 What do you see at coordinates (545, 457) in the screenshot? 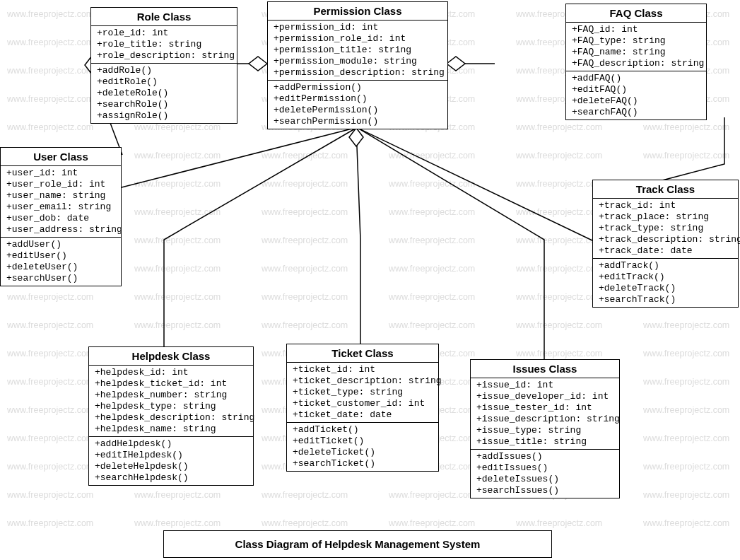
I see `class-member: +addIssues()` at bounding box center [545, 457].